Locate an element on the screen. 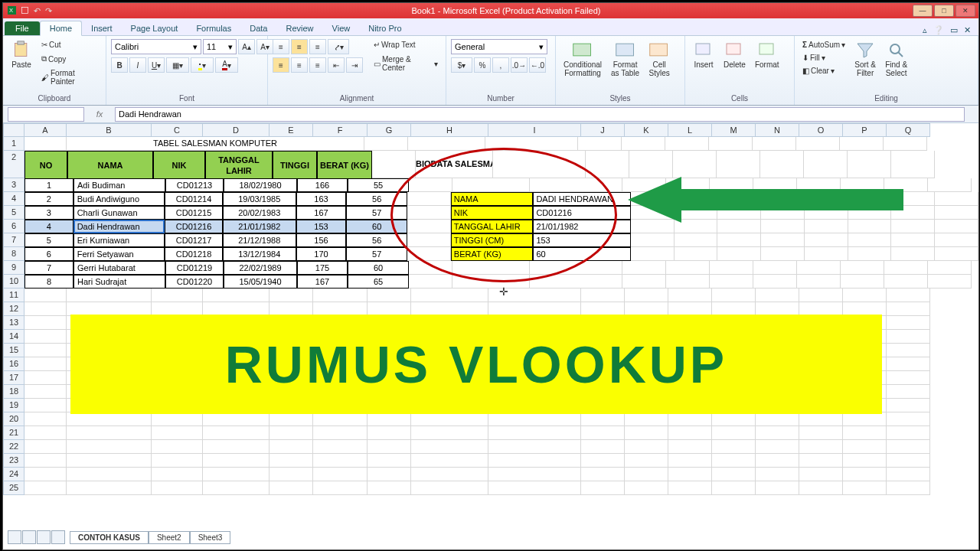 The width and height of the screenshot is (980, 551). name-box is located at coordinates (46, 115).